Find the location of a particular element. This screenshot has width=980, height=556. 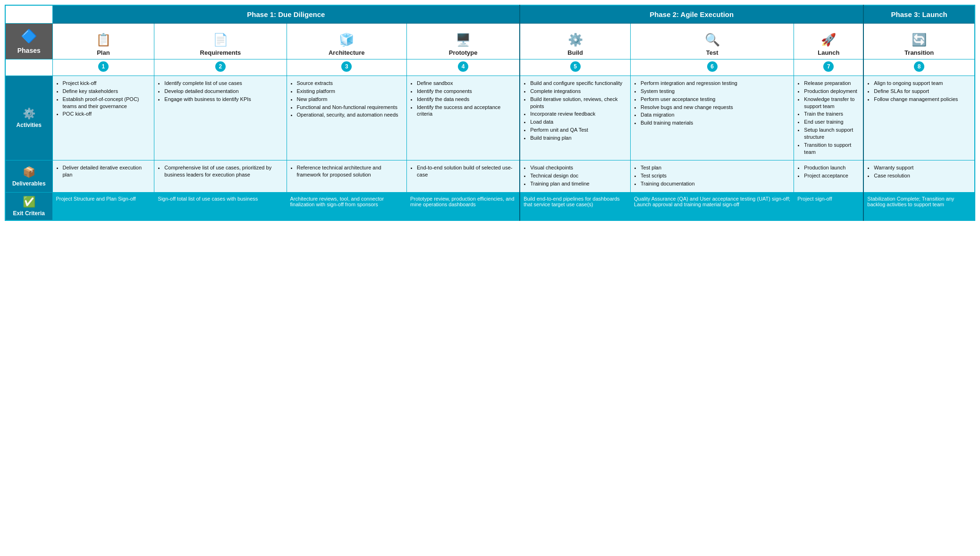

list-item: End-to-end solution build of selected us… is located at coordinates (466, 171).